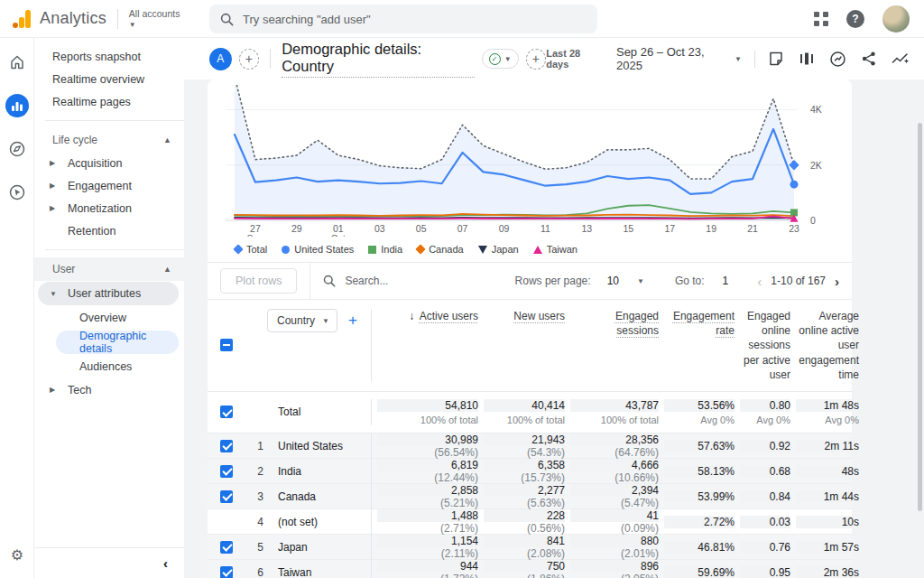  What do you see at coordinates (287, 547) in the screenshot?
I see `country-name: Japan` at bounding box center [287, 547].